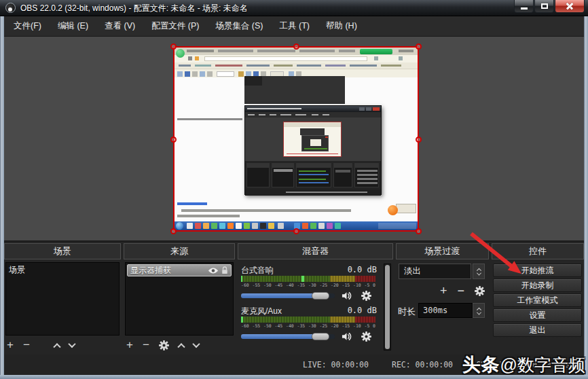 This screenshot has width=588, height=379. I want to click on duration-spinner, so click(479, 310).